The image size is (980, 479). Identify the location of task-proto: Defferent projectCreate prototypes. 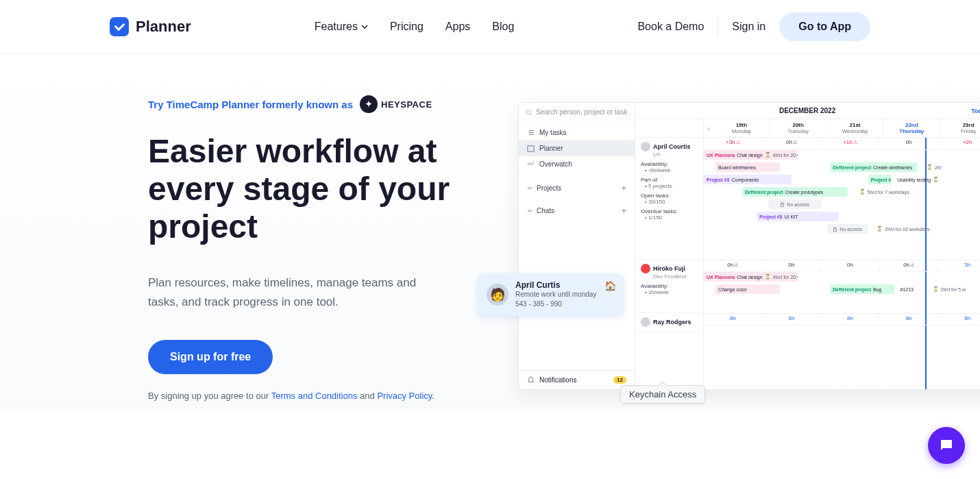
(795, 192).